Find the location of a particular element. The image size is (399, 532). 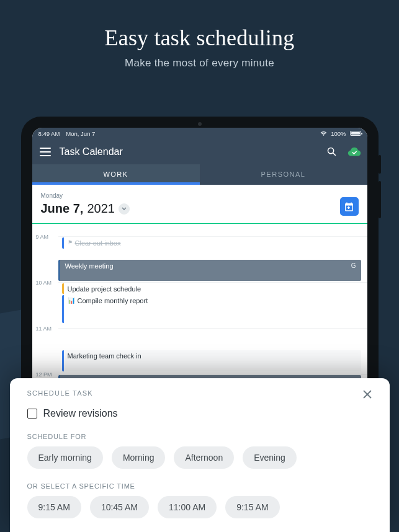

chip-time-3: 11:00 AM is located at coordinates (187, 507).